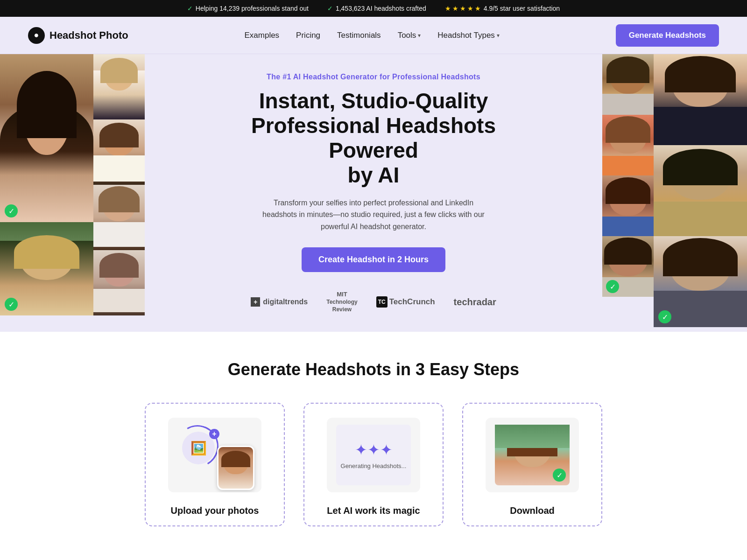  I want to click on download-photo: ✓, so click(532, 455).